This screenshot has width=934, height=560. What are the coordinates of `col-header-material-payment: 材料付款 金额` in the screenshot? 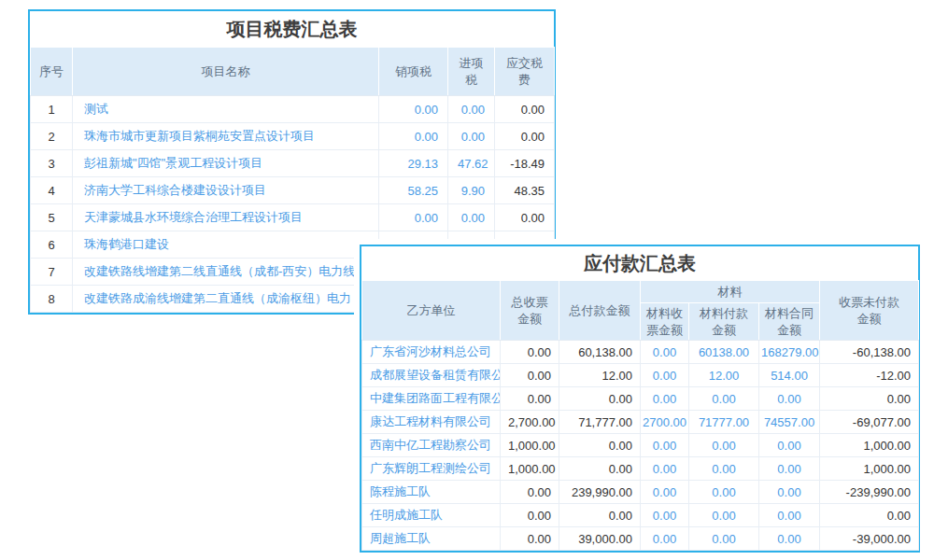 It's located at (725, 322).